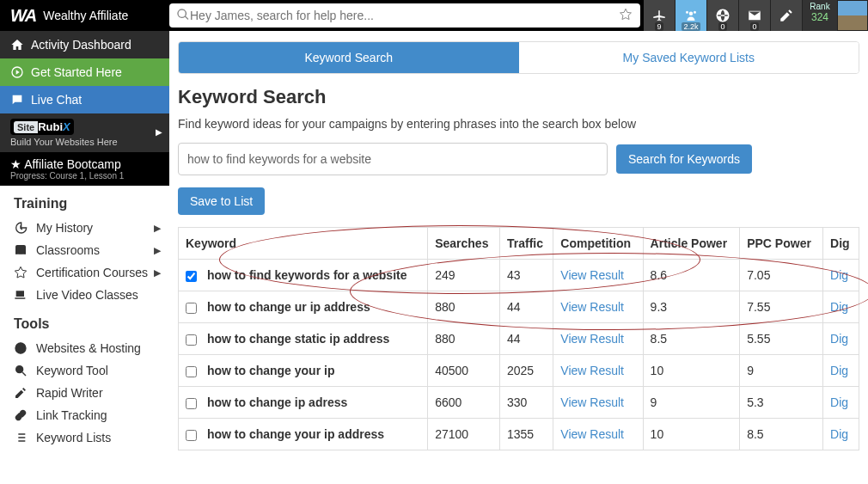  I want to click on sidebar-link-keyword-tool: Keyword Tool, so click(84, 371).